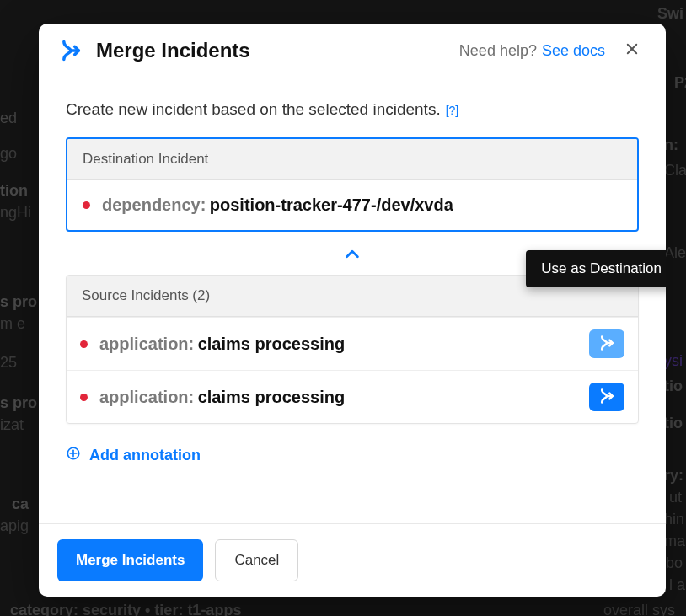 This screenshot has width=686, height=616. What do you see at coordinates (573, 51) in the screenshot?
I see `see-docs-link: See docs` at bounding box center [573, 51].